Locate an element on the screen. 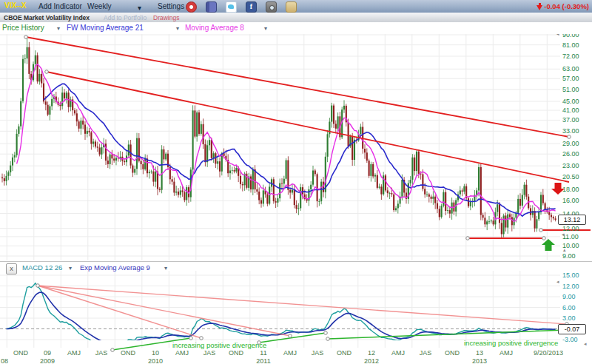 The image size is (592, 364). quote-change: -0.04 (-0.30%) is located at coordinates (562, 6).